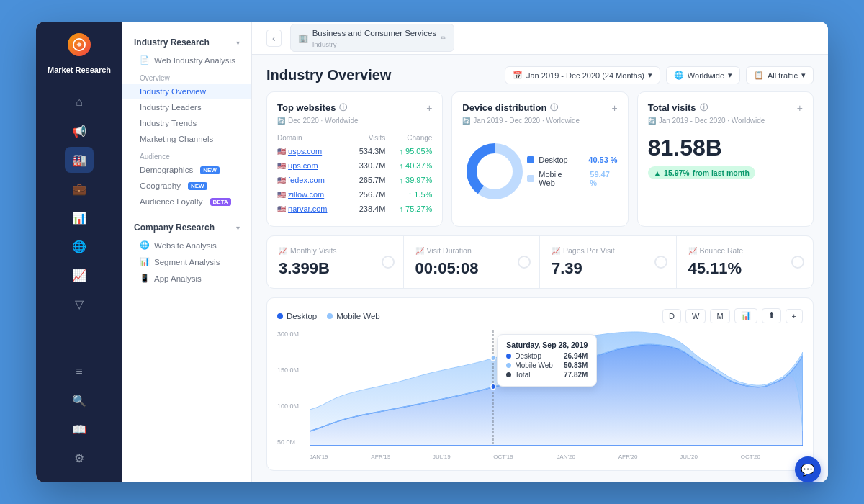 The height and width of the screenshot is (504, 864). What do you see at coordinates (503, 456) in the screenshot?
I see `x-label: OCT'19` at bounding box center [503, 456].